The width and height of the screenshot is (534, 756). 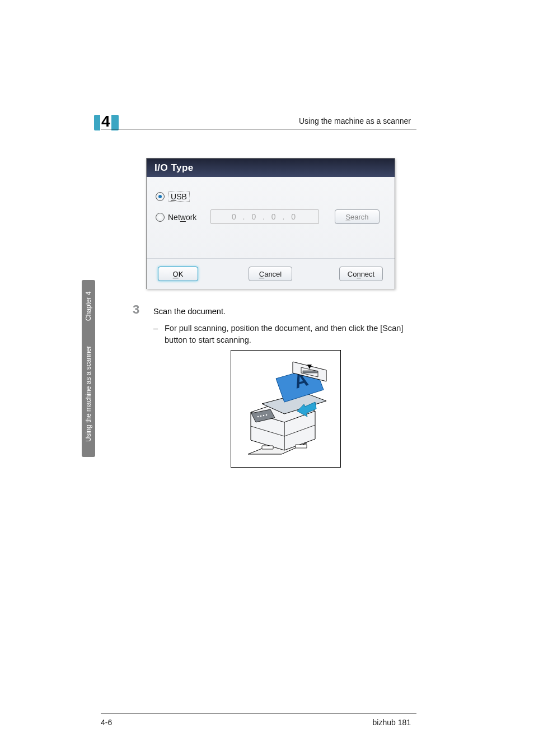 I want to click on step-3-bullet: – For pull scanning, position the docume…, so click(x=288, y=334).